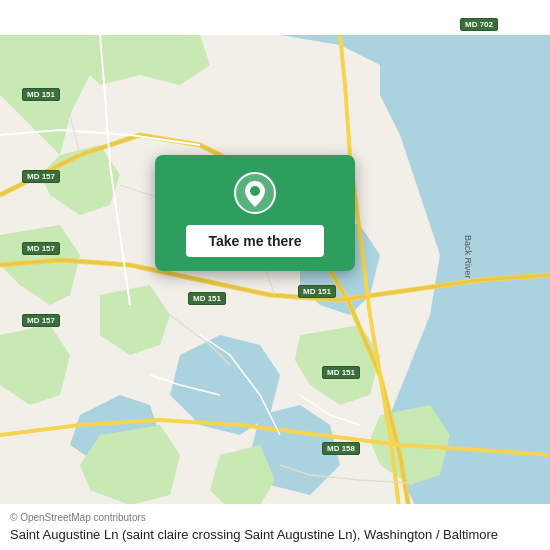  I want to click on road-badge-md702: MD 702, so click(479, 24).